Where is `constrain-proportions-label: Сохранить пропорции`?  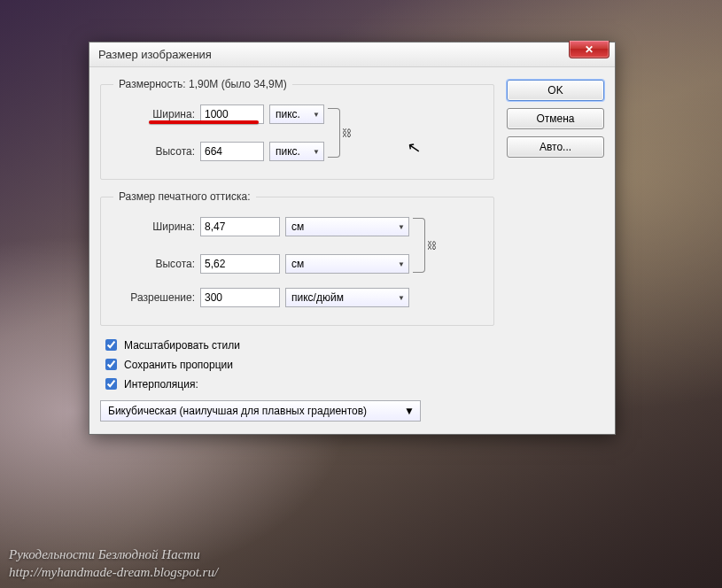
constrain-proportions-label: Сохранить пропорции is located at coordinates (179, 365).